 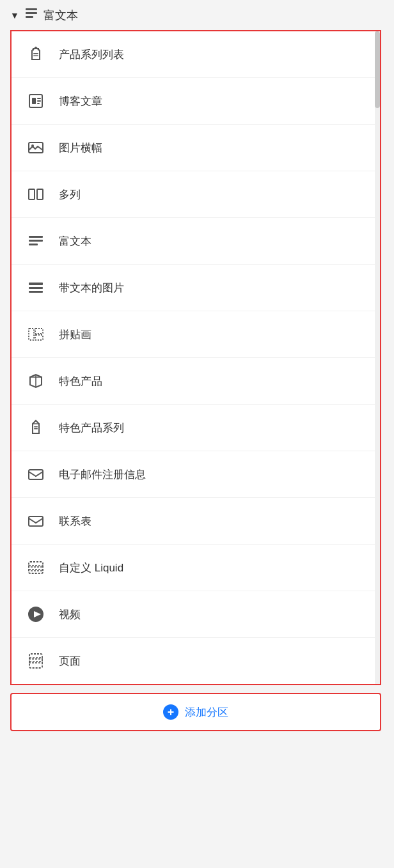 I want to click on featured-collection-icon, so click(x=36, y=428).